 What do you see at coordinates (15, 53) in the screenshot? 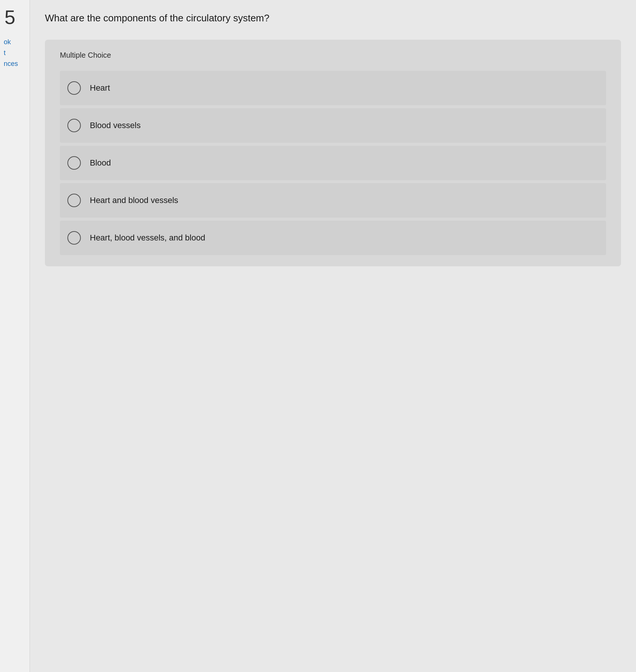
I see `sidebar-links: ok t nces` at bounding box center [15, 53].